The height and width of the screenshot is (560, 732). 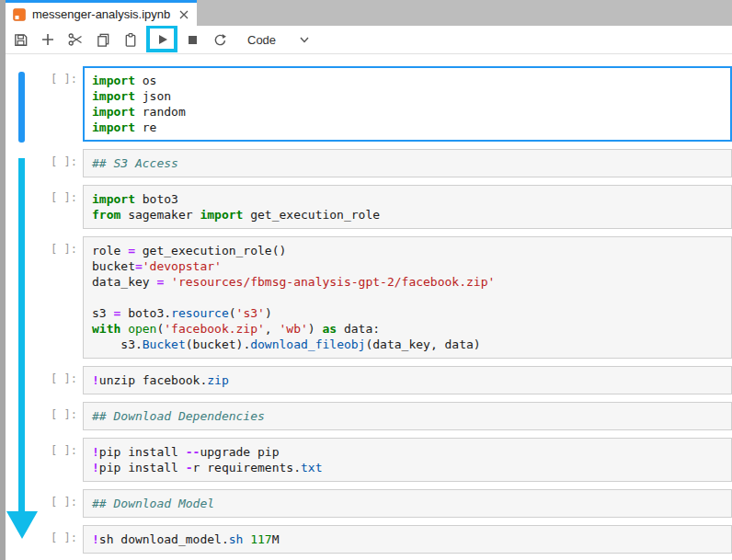 I want to click on cell-editor: ## Download Model, so click(x=407, y=504).